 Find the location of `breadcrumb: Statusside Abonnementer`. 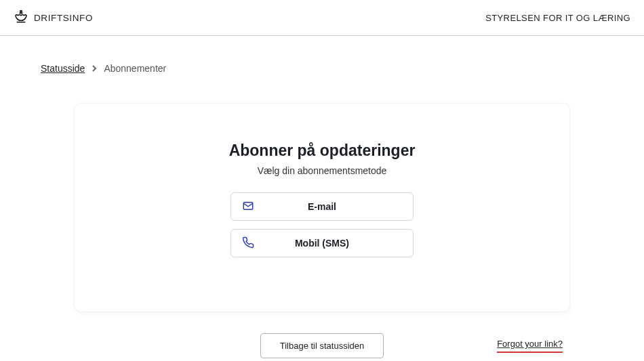

breadcrumb: Statusside Abonnementer is located at coordinates (322, 68).